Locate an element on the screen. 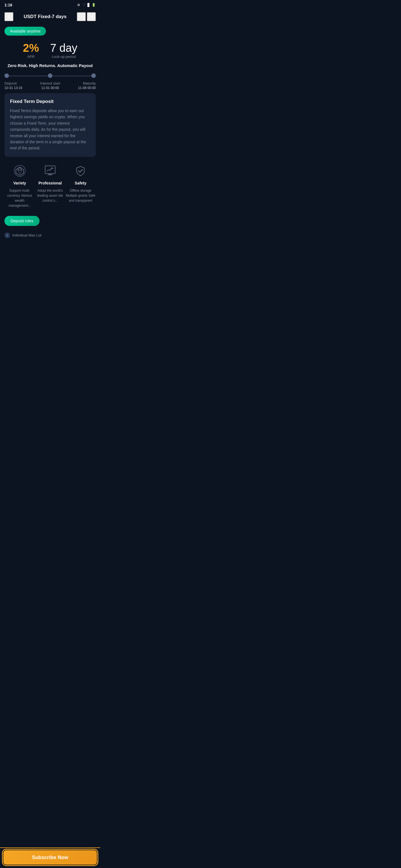  feature-variety-desc: Support multi-currency Various wealth ma… is located at coordinates (20, 198).